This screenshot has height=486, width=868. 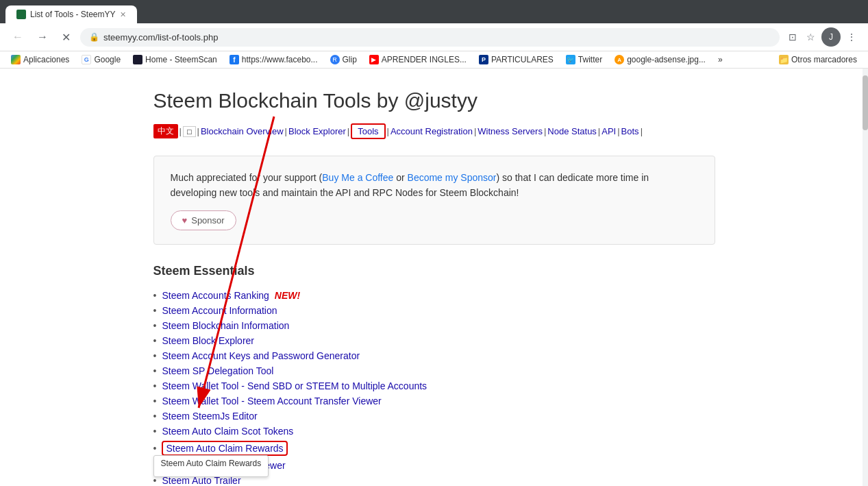 I want to click on nav-blockchain-overview: Blockchain Overview, so click(x=243, y=132).